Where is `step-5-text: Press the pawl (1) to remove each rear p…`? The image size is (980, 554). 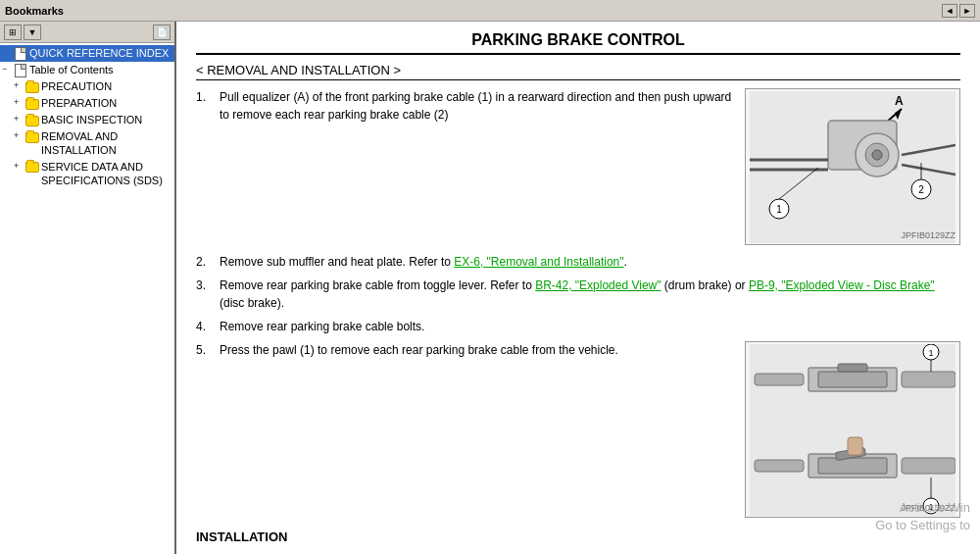
step-5-text: Press the pawl (1) to remove each rear p… is located at coordinates (477, 350).